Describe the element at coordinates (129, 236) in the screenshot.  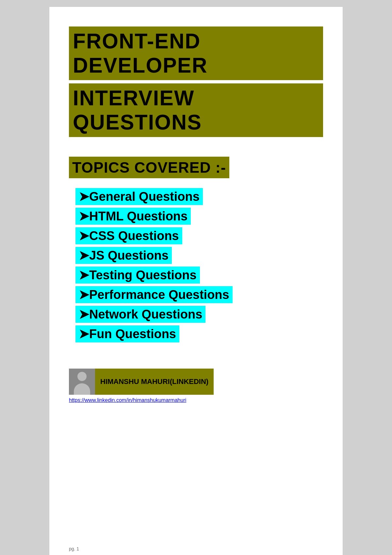
I see `topic-item-bg: ➤CSS Questions` at that location.